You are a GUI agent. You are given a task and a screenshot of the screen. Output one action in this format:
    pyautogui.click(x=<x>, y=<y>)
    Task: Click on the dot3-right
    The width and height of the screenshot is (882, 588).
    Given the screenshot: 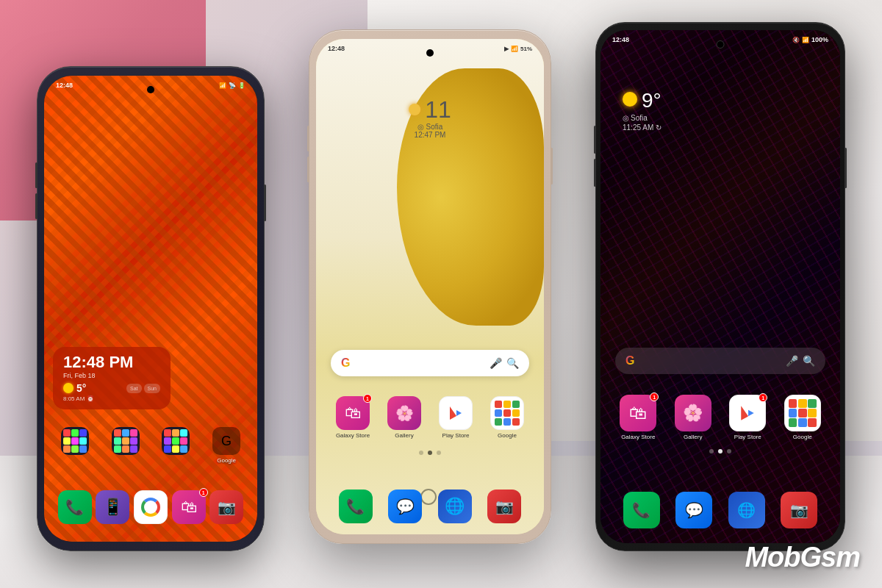 What is the action you would take?
    pyautogui.click(x=729, y=451)
    